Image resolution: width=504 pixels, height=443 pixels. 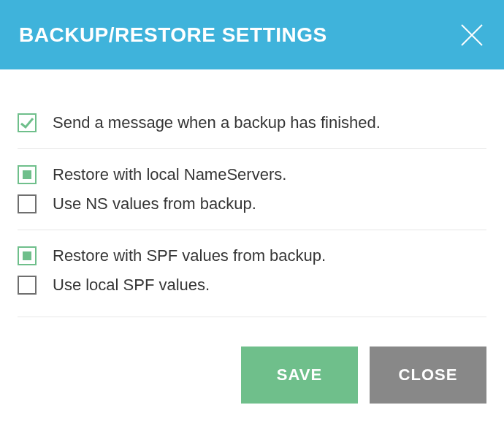 I want to click on option-group: Restore with SPF values from backup. Use…, so click(x=252, y=282).